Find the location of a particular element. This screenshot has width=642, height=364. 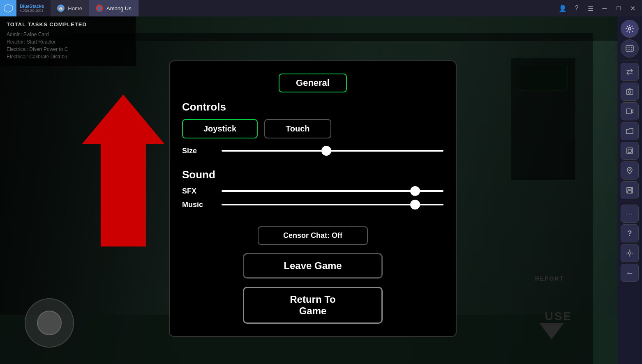

help-button: ? is located at coordinates (577, 8).